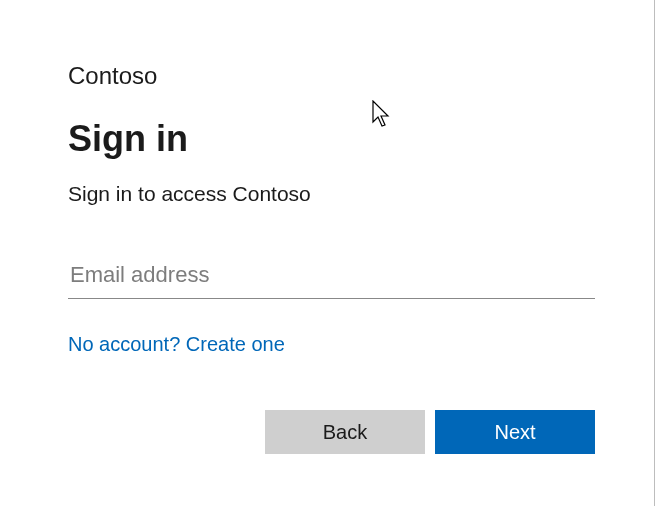 The width and height of the screenshot is (663, 506). Describe the element at coordinates (332, 432) in the screenshot. I see `button-row: Back Next` at that location.